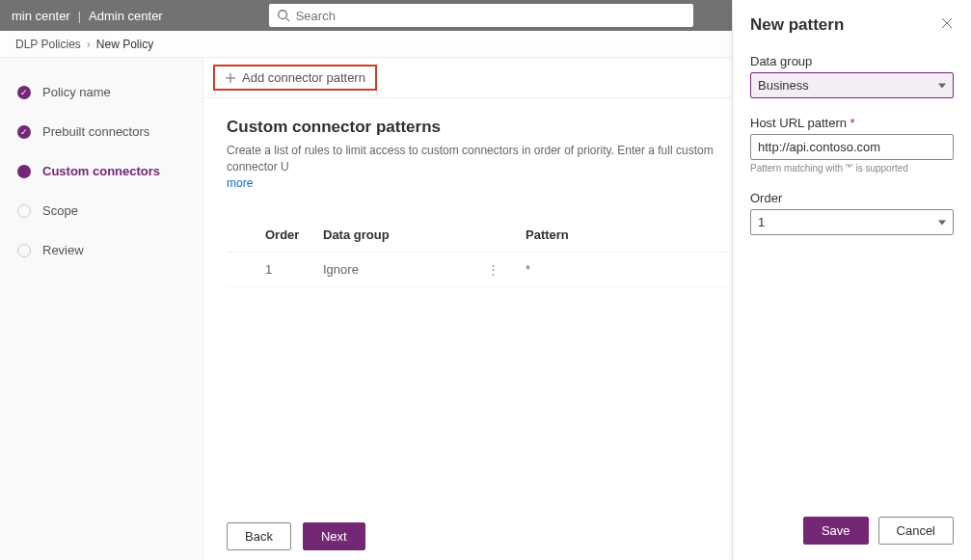  I want to click on order-select: 1, so click(852, 222).